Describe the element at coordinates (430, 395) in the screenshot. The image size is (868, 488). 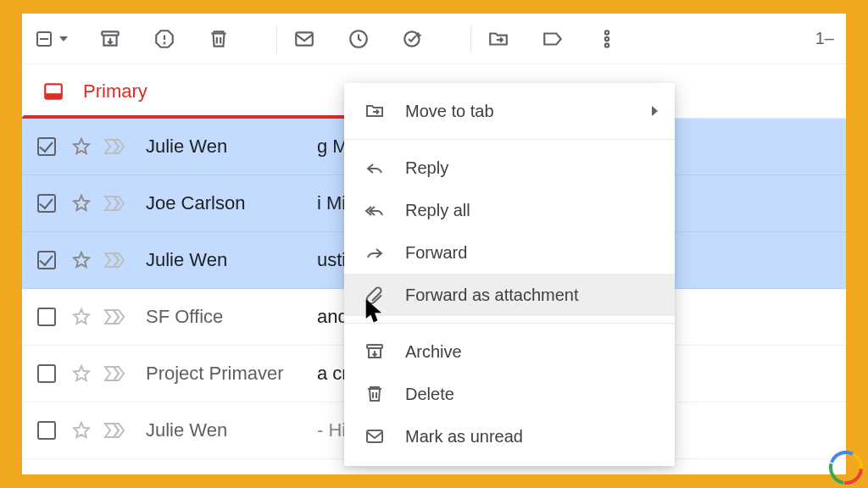
I see `menu-label: Delete` at that location.